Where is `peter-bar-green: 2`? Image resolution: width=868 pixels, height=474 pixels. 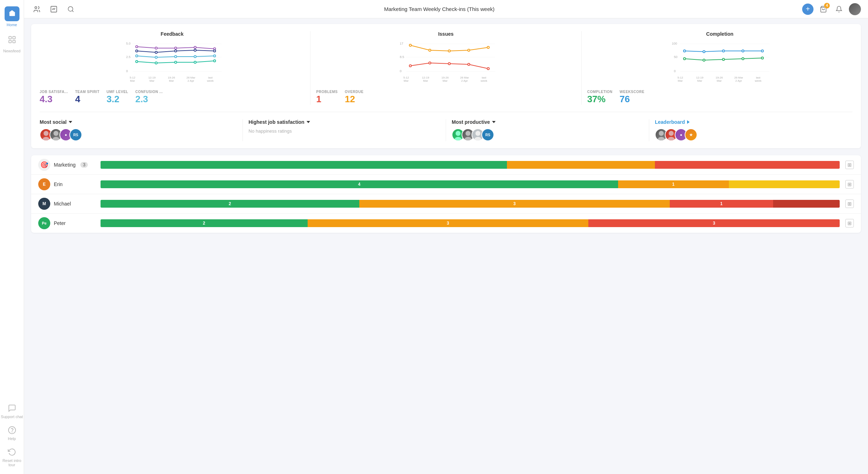 peter-bar-green: 2 is located at coordinates (204, 223).